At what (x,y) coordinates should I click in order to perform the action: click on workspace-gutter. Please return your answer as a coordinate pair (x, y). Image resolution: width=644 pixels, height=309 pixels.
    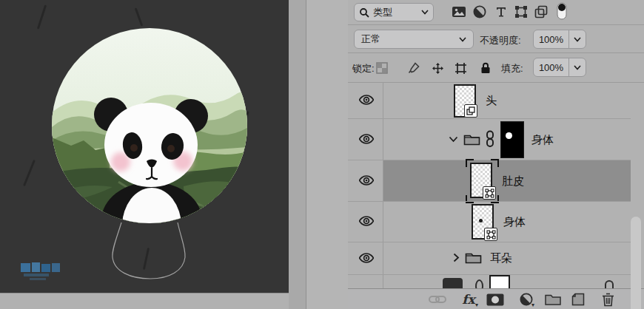
    Looking at the image, I should click on (298, 154).